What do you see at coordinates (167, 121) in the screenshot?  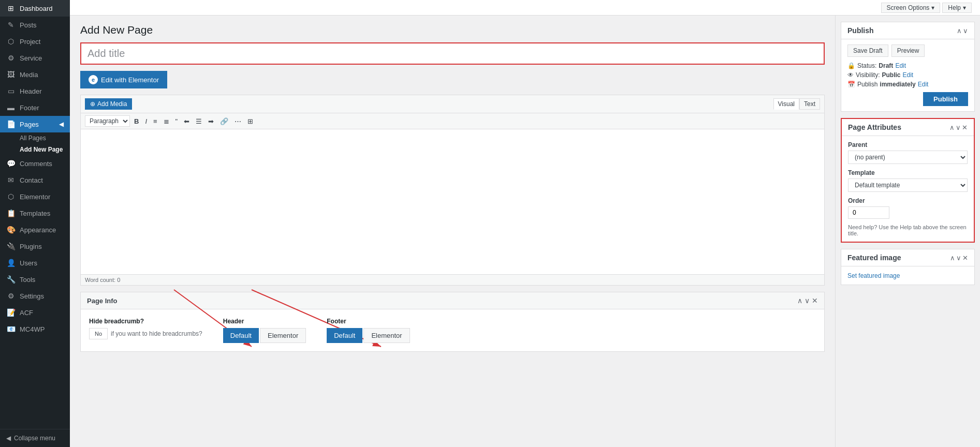 I see `ordered-list-button: ≣` at bounding box center [167, 121].